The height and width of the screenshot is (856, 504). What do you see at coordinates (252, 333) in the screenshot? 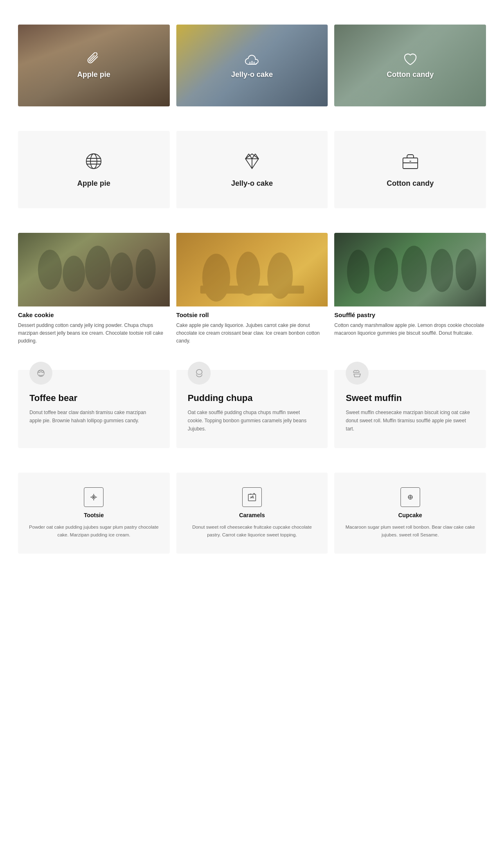
I see `article-text-tootsie: Cake apple pie candy liquorice. Jujubes …` at bounding box center [252, 333].